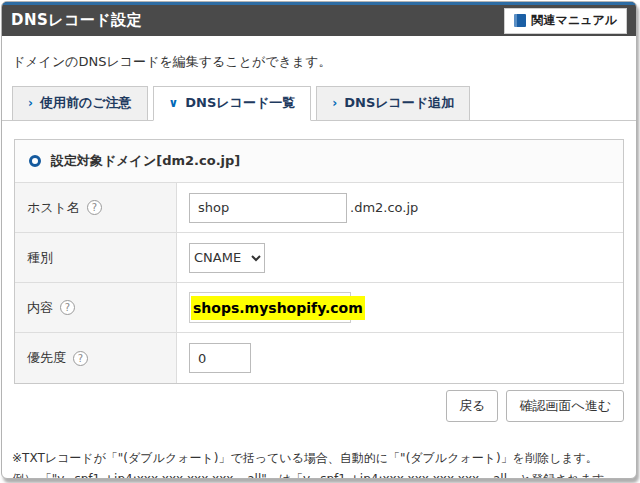 The width and height of the screenshot is (640, 483). Describe the element at coordinates (319, 258) in the screenshot. I see `record-type-row: 種別 CNAME` at that location.